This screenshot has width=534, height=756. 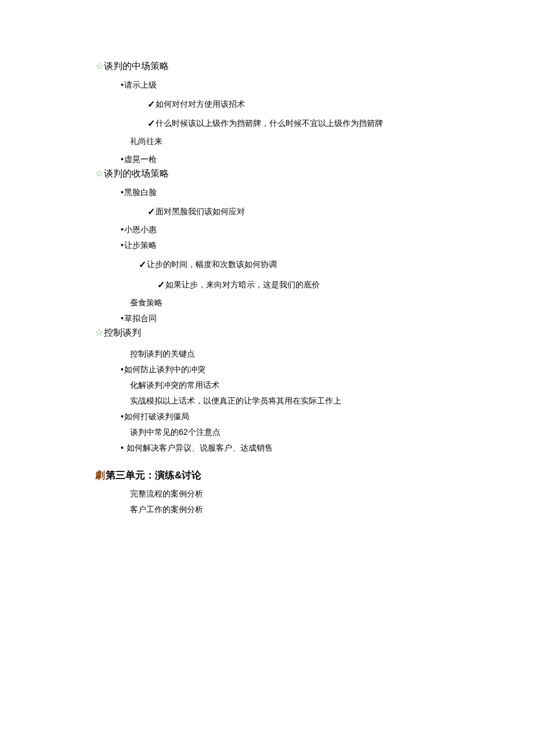 What do you see at coordinates (315, 386) in the screenshot?
I see `plain-item: 化解谈判冲突的常用话术` at bounding box center [315, 386].